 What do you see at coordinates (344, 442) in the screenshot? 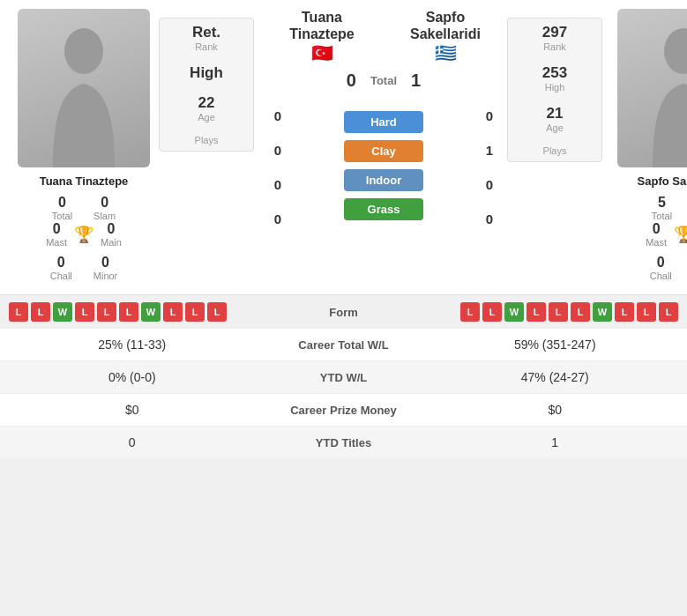
I see `stat-row-label: YTD Titles` at bounding box center [344, 442].